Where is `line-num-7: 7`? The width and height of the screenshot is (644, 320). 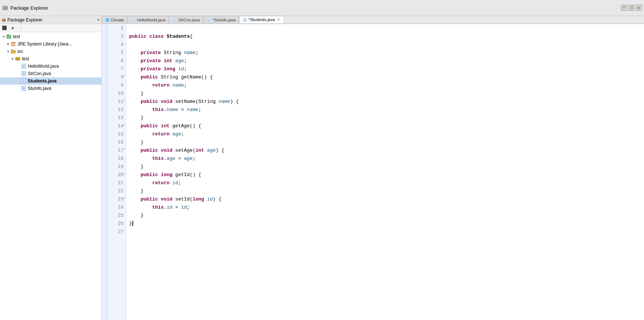
line-num-7: 7 is located at coordinates (117, 69).